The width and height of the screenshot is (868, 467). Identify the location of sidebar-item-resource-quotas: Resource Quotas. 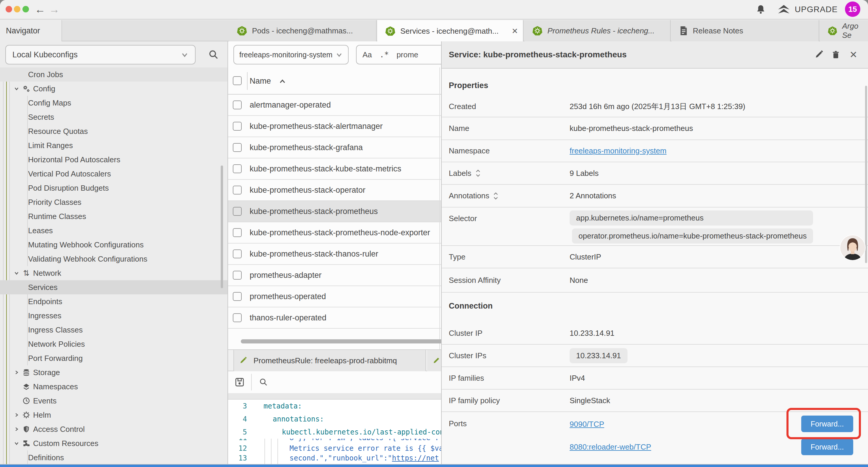
(114, 131).